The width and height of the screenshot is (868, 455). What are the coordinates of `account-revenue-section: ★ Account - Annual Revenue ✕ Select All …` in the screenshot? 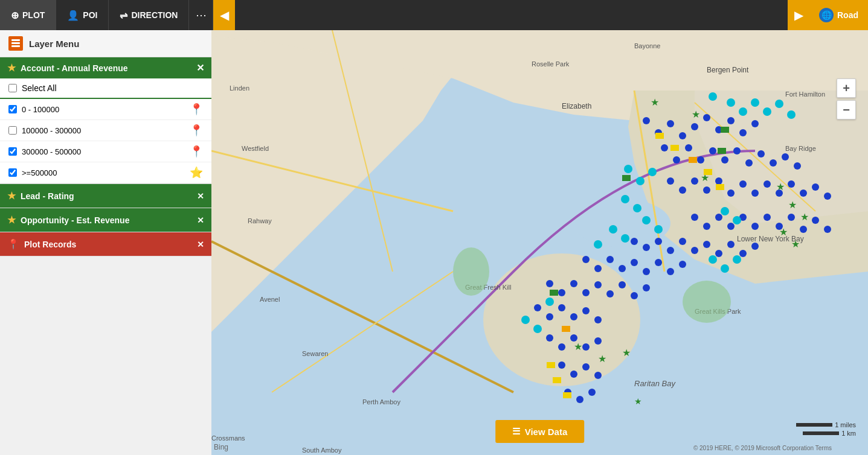 It's located at (106, 121).